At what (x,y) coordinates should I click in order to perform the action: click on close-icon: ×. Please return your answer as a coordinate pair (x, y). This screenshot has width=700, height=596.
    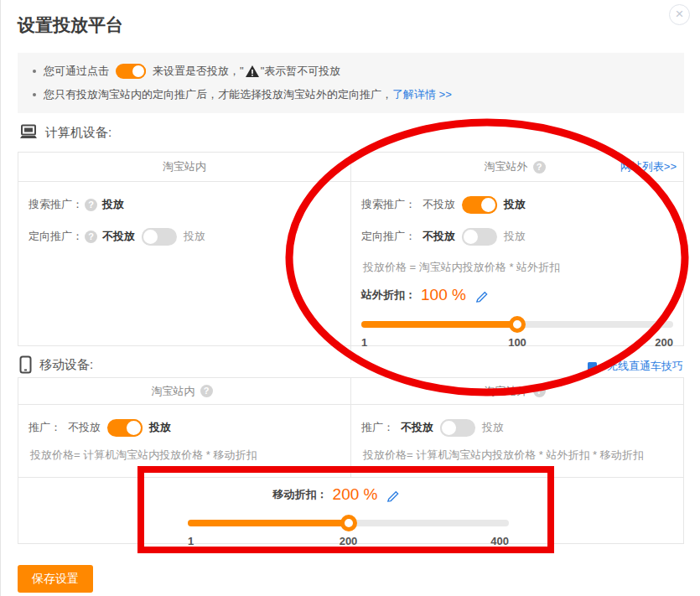
    Looking at the image, I should click on (679, 15).